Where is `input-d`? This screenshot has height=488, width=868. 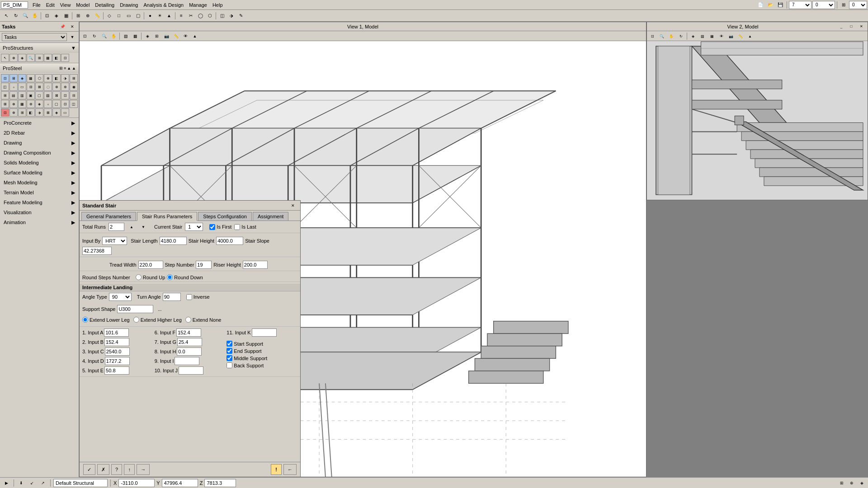
input-d is located at coordinates (118, 361).